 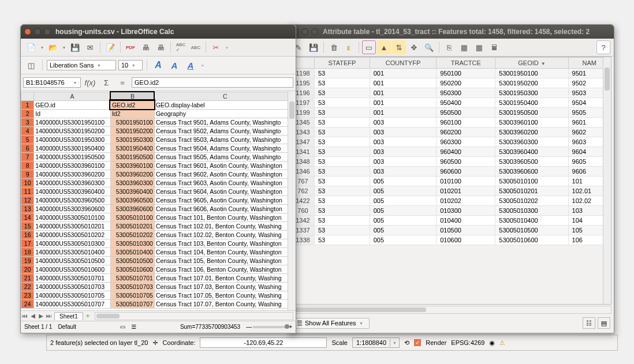 What do you see at coordinates (28, 295) in the screenshot?
I see `row-header: 23` at bounding box center [28, 295].